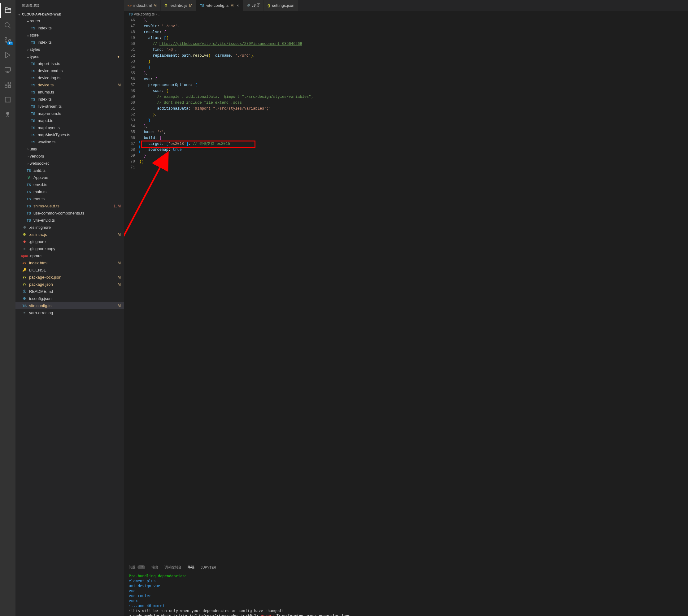 The height and width of the screenshot is (616, 688). I want to click on code-line: }), so click(414, 162).